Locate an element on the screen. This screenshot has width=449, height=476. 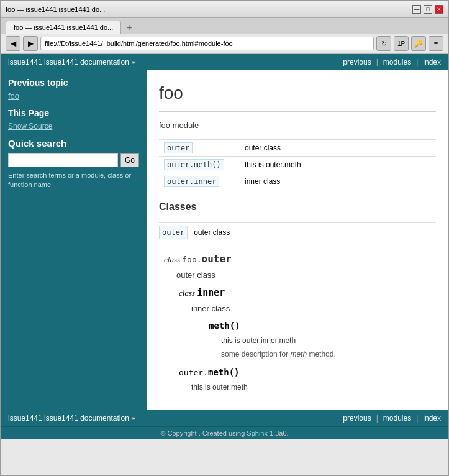
maximize-button: □ is located at coordinates (428, 9).